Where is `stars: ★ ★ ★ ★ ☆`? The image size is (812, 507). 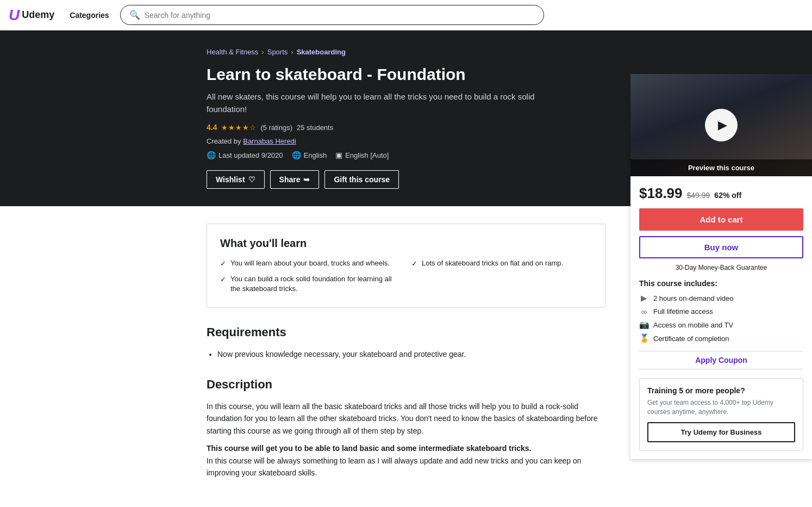 stars: ★ ★ ★ ★ ☆ is located at coordinates (239, 127).